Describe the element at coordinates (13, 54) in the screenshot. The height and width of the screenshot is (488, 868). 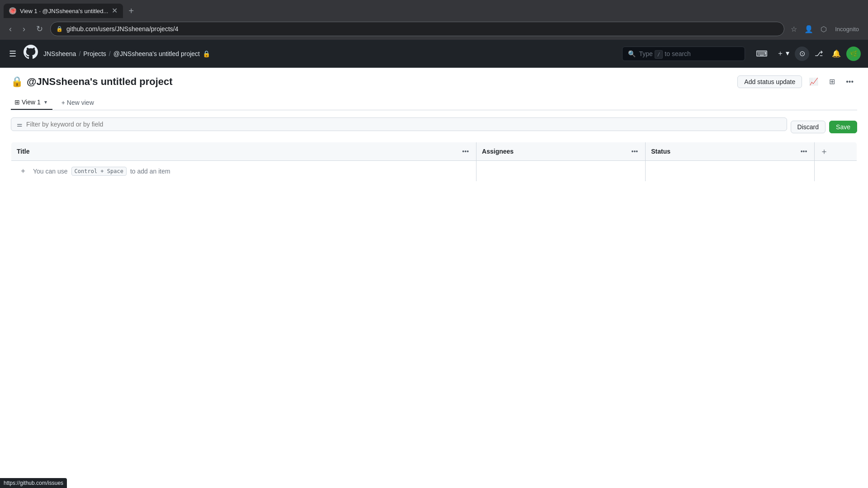
I see `hamburger-menu-button: ☰` at that location.